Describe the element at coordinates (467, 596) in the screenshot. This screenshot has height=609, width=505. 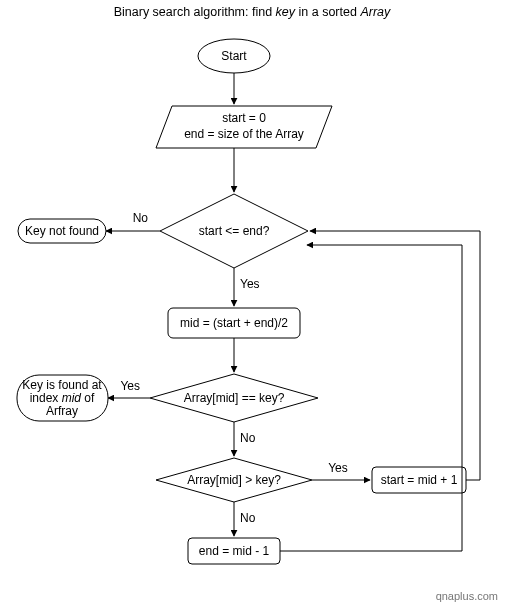
I see `watermark: qnaplus.com` at that location.